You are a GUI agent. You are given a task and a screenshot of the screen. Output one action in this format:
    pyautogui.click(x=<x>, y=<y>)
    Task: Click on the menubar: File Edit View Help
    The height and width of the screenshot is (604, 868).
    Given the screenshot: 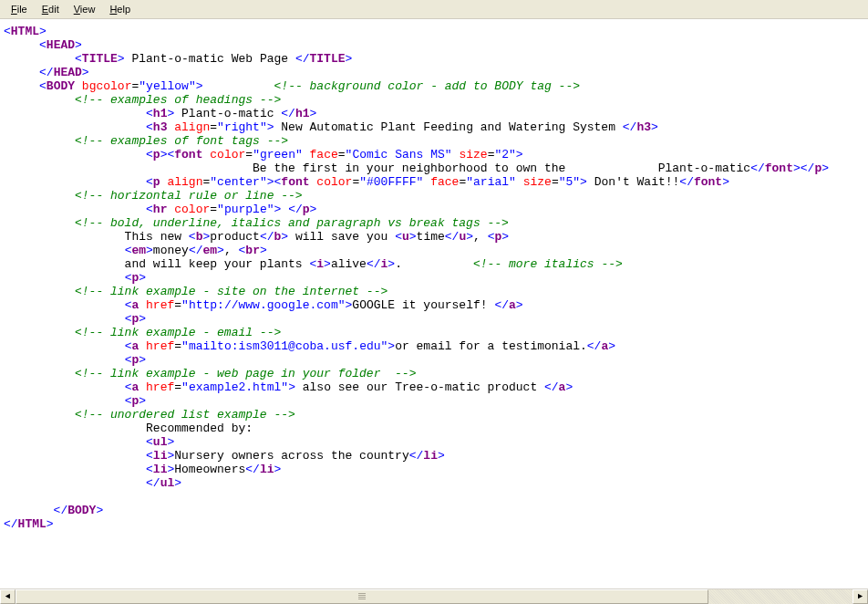 What is the action you would take?
    pyautogui.click(x=434, y=9)
    